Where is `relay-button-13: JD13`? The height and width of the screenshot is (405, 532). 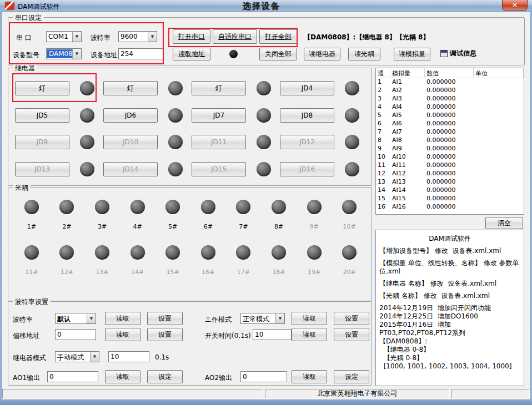
relay-button-13: JD13 is located at coordinates (42, 169).